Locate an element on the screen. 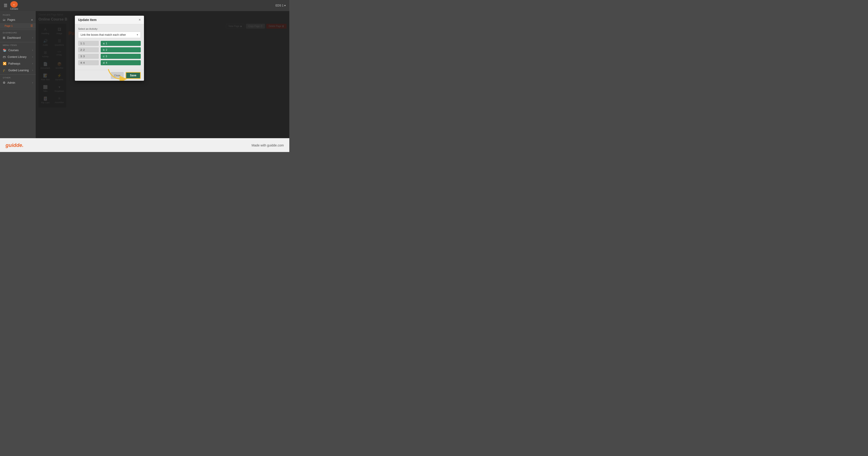 Image resolution: width=868 pixels, height=456 pixels. match-left-4: 4 is located at coordinates (88, 63).